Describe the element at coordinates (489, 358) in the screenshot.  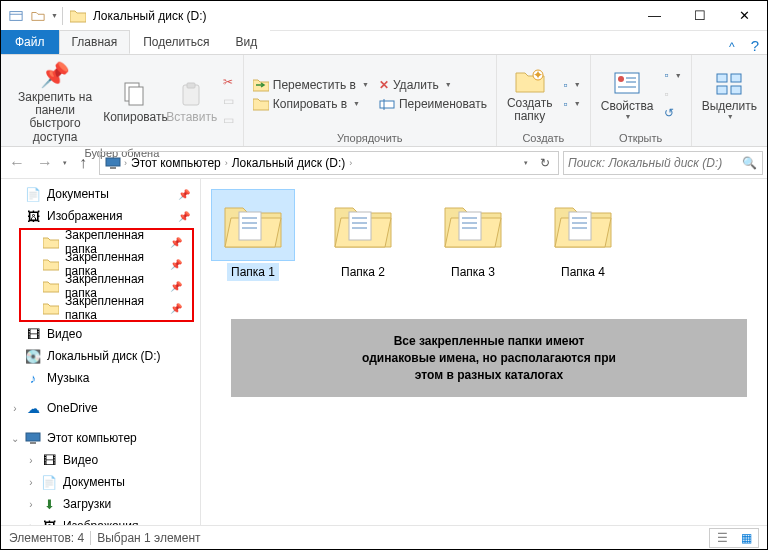
I see `annotation-callout: Все закрепленные папки имеют одинаковые …` at that location.